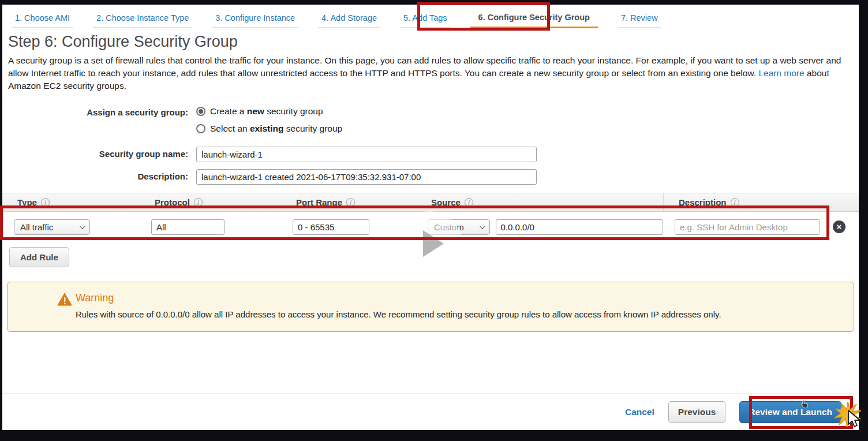 The height and width of the screenshot is (441, 868). What do you see at coordinates (430, 244) in the screenshot?
I see `video-play-button` at bounding box center [430, 244].